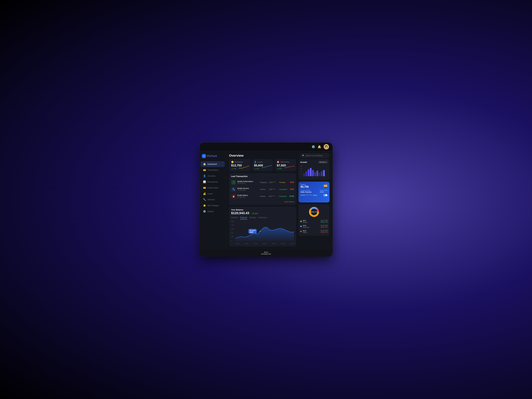  I want to click on nav-label-services: Services, so click(211, 200).